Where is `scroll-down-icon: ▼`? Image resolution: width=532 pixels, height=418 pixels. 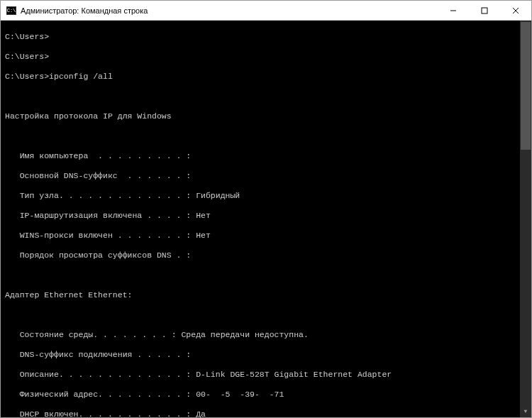
scroll-down-icon: ▼ is located at coordinates (526, 412).